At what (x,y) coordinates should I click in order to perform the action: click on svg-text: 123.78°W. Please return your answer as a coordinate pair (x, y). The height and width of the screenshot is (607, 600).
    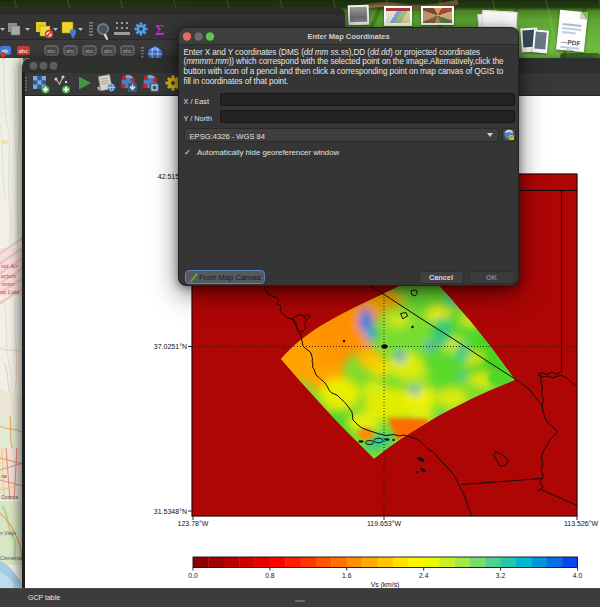
    Looking at the image, I should click on (194, 524).